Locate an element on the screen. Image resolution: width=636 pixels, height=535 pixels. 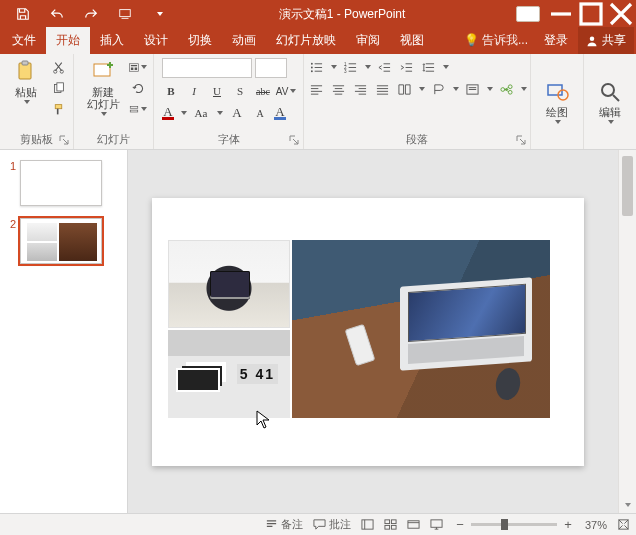
section-icon is located at coordinates (138, 109).